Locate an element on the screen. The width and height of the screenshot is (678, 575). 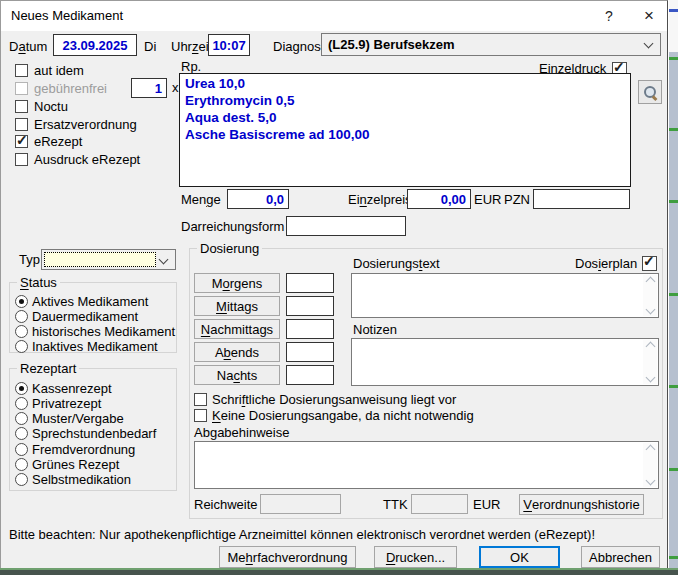
help-icon: ? is located at coordinates (609, 16).